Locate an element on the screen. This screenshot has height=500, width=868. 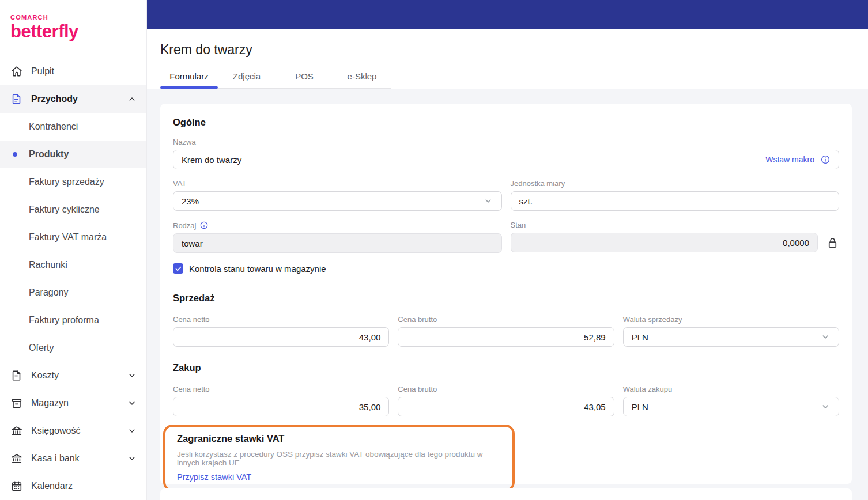
sidebar-item-koszty: Koszty is located at coordinates (73, 376).